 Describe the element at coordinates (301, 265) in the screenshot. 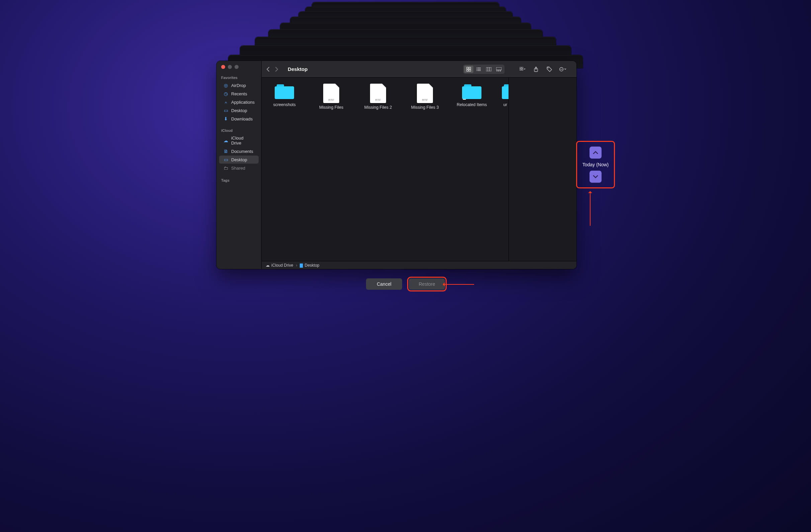

I see `folder-icon: ▇` at that location.